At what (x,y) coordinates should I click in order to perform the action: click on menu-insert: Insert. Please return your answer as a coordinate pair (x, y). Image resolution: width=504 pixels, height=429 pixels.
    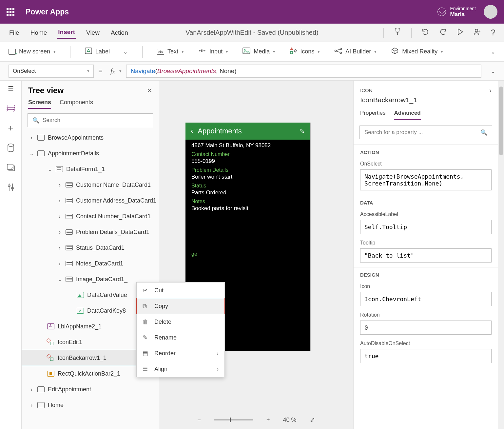
    Looking at the image, I should click on (67, 33).